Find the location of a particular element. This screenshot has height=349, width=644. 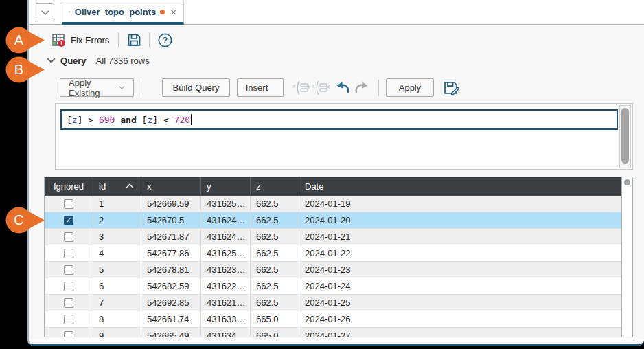

tab-close-icon: × is located at coordinates (173, 12).